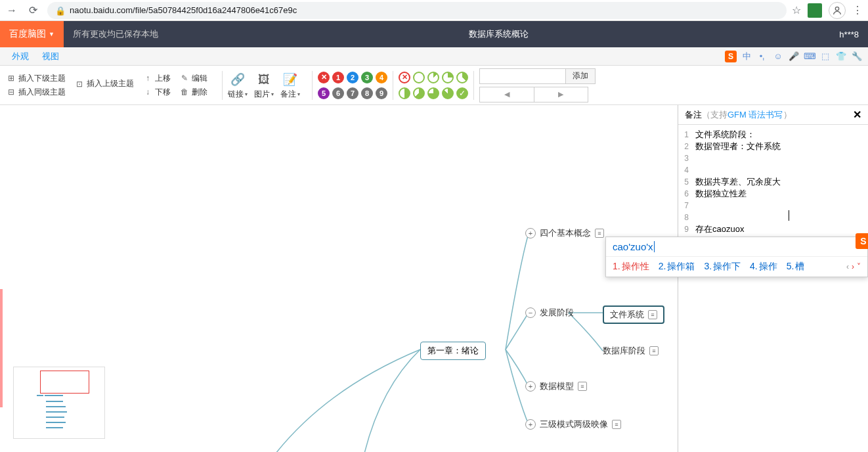 The image size is (868, 452). What do you see at coordinates (556, 386) in the screenshot?
I see `node-data-model: +数据模型≡` at bounding box center [556, 386].